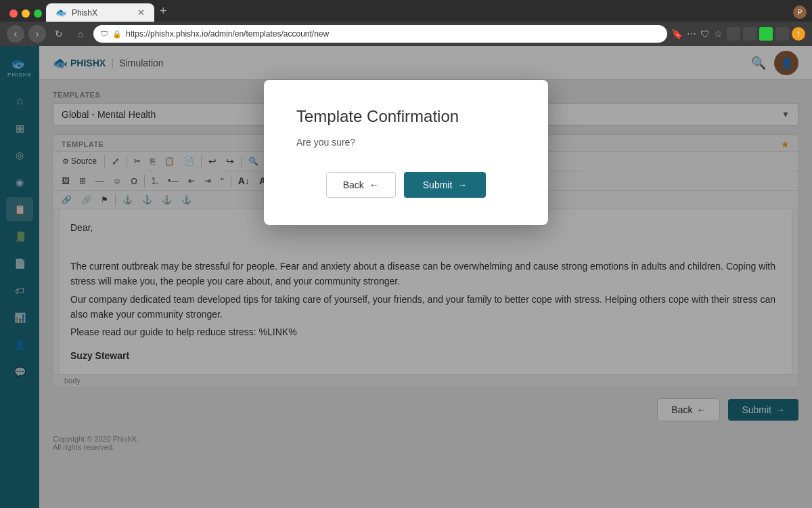 The width and height of the screenshot is (812, 508). What do you see at coordinates (406, 152) in the screenshot?
I see `modal: Template Confirmation Are you sure? Back…` at bounding box center [406, 152].